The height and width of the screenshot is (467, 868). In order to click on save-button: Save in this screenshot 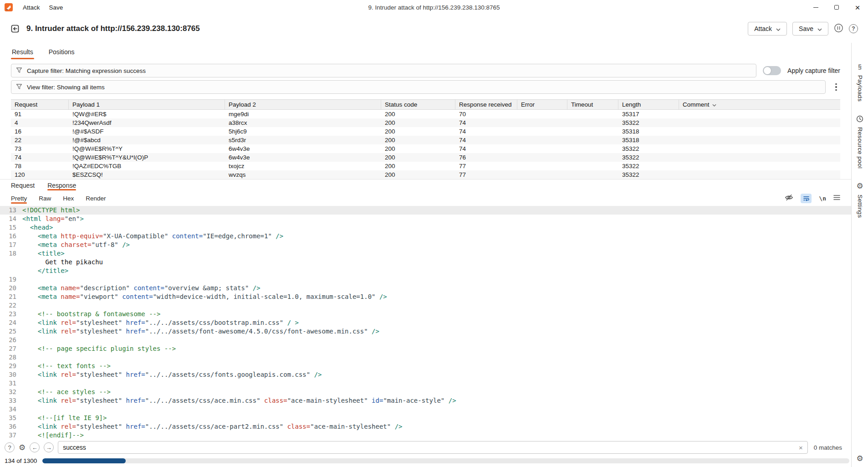, I will do `click(811, 29)`.